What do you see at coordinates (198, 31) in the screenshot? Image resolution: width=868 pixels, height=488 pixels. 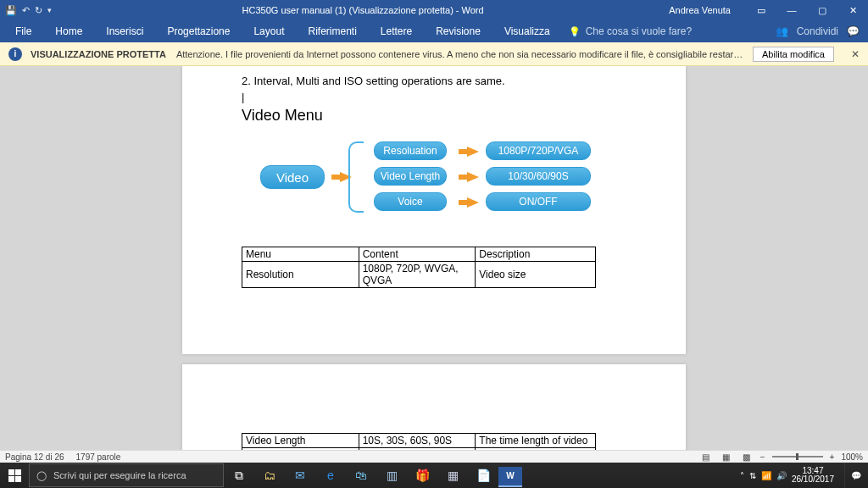 I see `tab-design: Progettazione` at bounding box center [198, 31].